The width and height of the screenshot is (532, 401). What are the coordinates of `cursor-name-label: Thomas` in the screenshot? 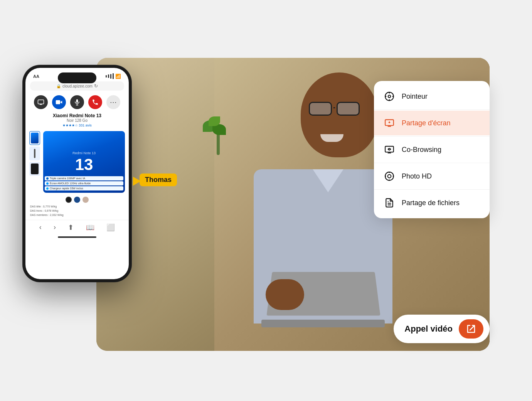 It's located at (158, 180).